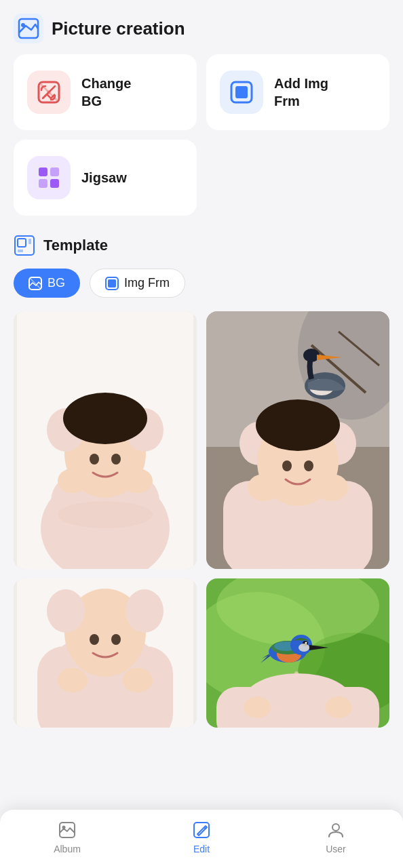 This screenshot has height=868, width=403. I want to click on change-bg-icon-wrap, so click(49, 92).